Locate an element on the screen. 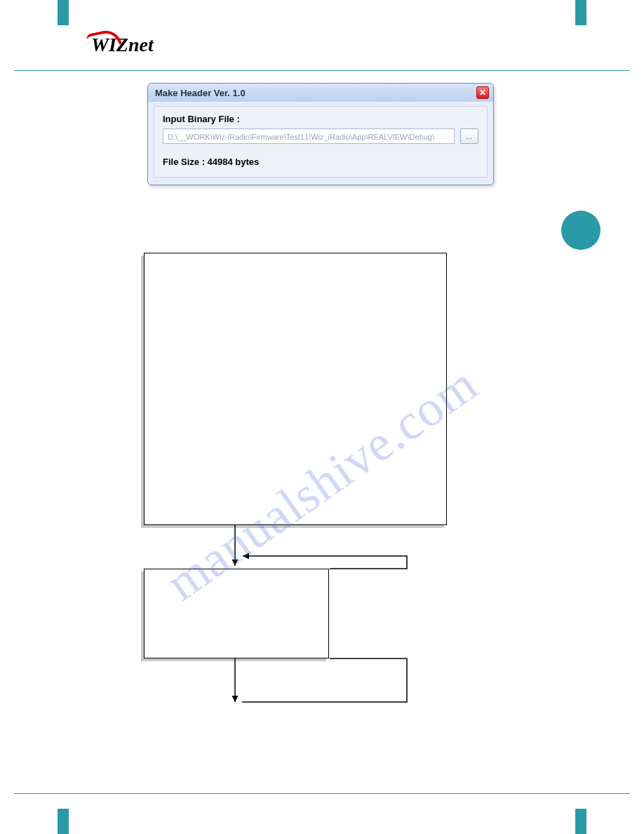 This screenshot has width=644, height=834. file-size-label: File Size : 44984 bytes is located at coordinates (321, 161).